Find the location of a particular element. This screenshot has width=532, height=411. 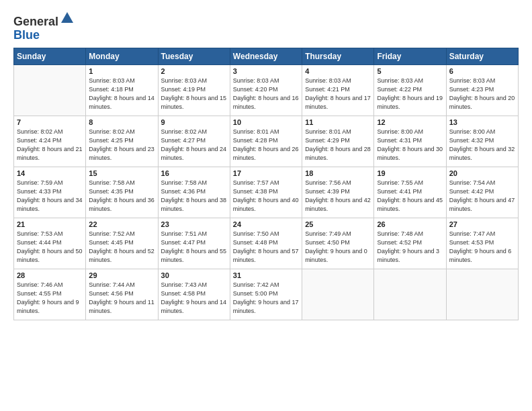

day-number: 26 is located at coordinates (410, 224).